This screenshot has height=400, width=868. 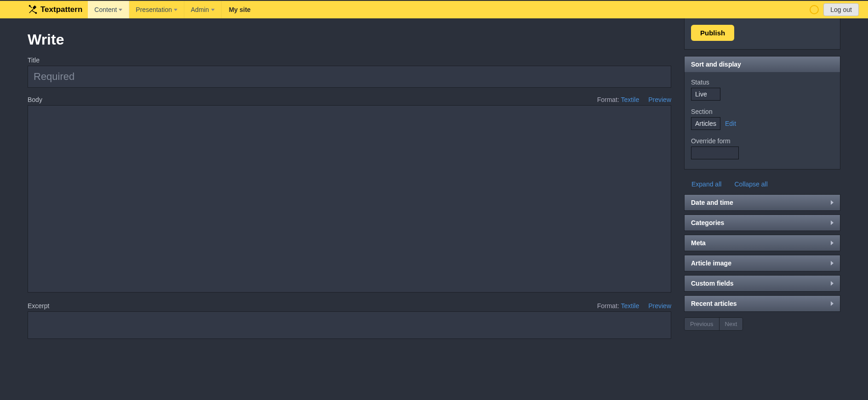 I want to click on accordion-categories-label: Categories, so click(x=708, y=223).